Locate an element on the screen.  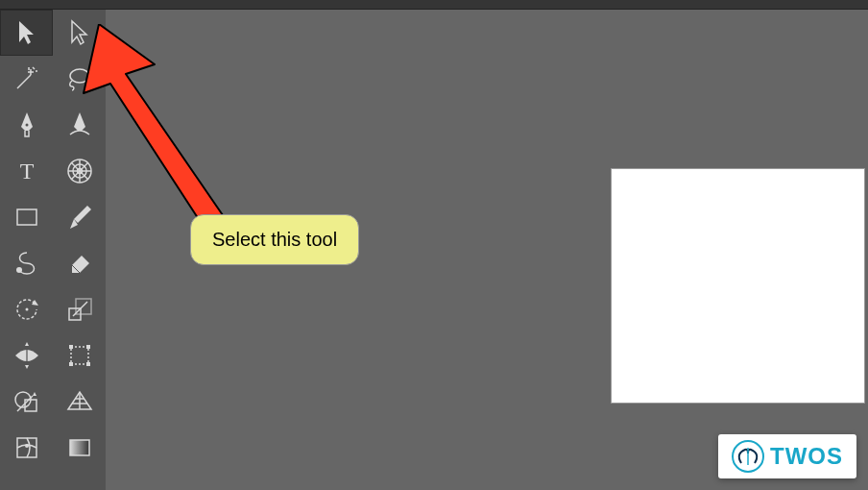
direct-selection-tool is located at coordinates (79, 33).